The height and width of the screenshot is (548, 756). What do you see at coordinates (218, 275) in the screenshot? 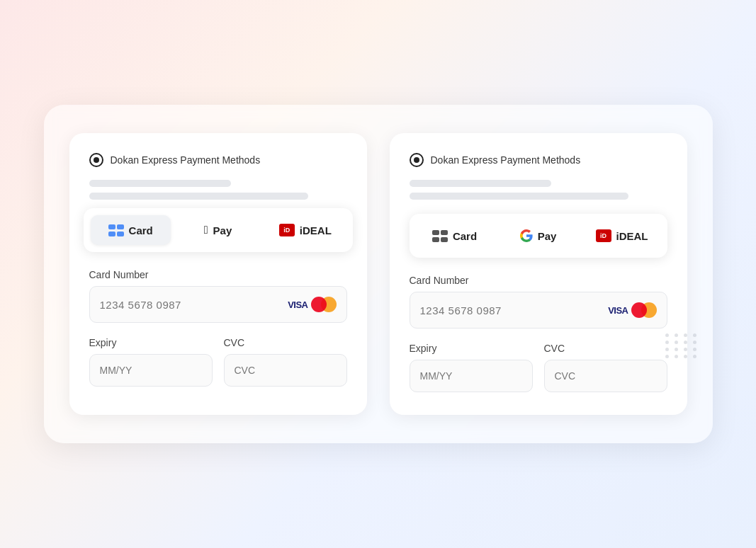
I see `card-number-label-left: Card Number` at bounding box center [218, 275].